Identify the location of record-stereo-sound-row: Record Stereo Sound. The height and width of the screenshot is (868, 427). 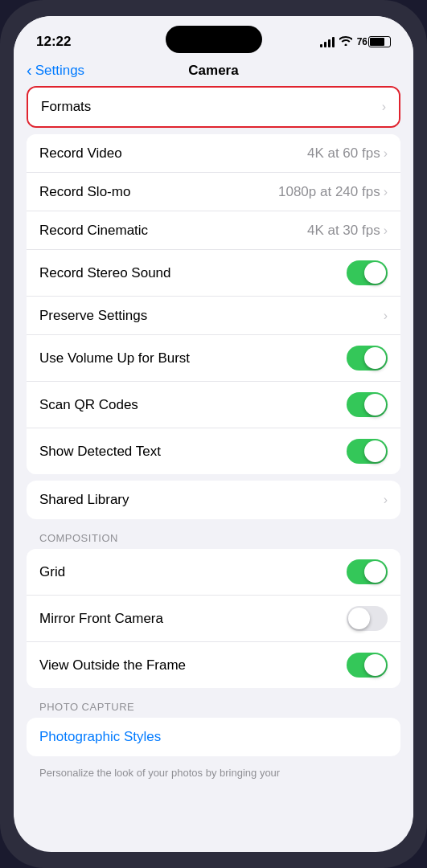
(214, 273).